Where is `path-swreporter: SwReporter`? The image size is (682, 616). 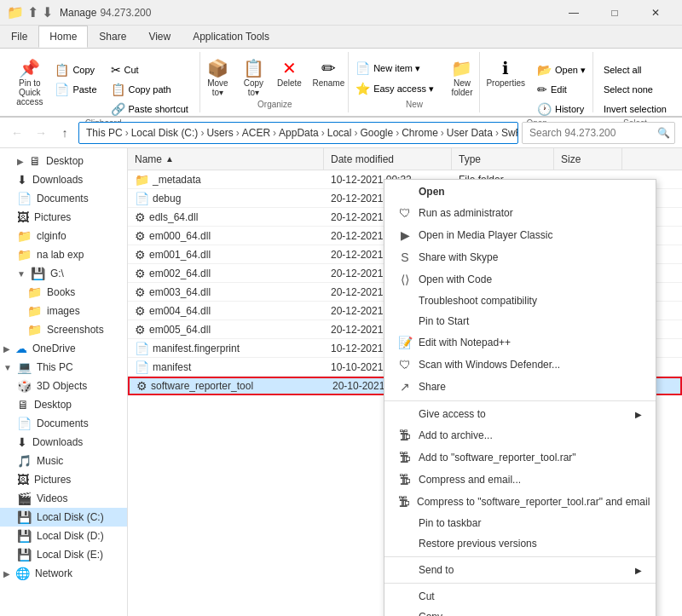 path-swreporter: SwReporter is located at coordinates (510, 133).